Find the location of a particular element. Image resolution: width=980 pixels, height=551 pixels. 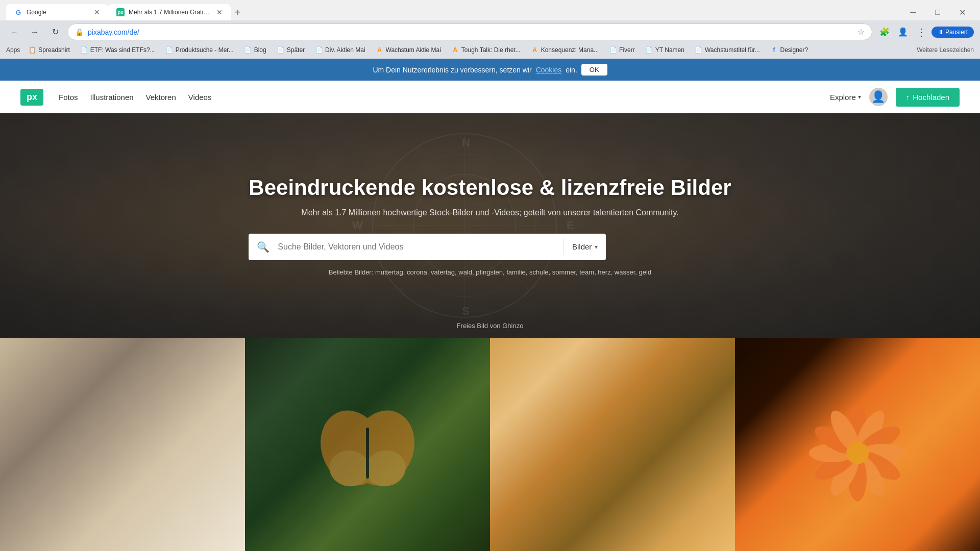

pause-button: ⏸ Pausiert is located at coordinates (952, 32).